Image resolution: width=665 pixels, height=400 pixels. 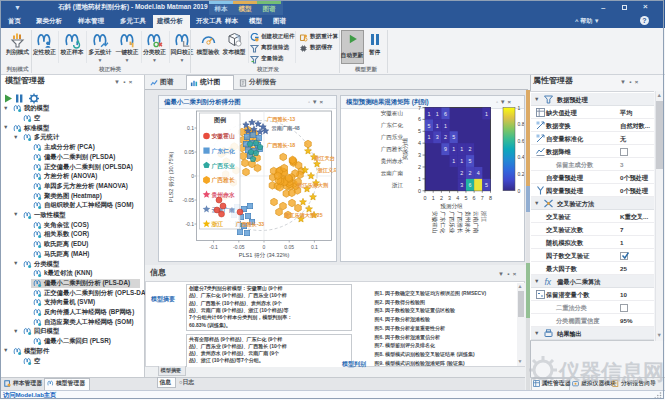 What do you see at coordinates (286, 128) in the screenshot?
I see `svg-text: 云南广南-48` at bounding box center [286, 128].